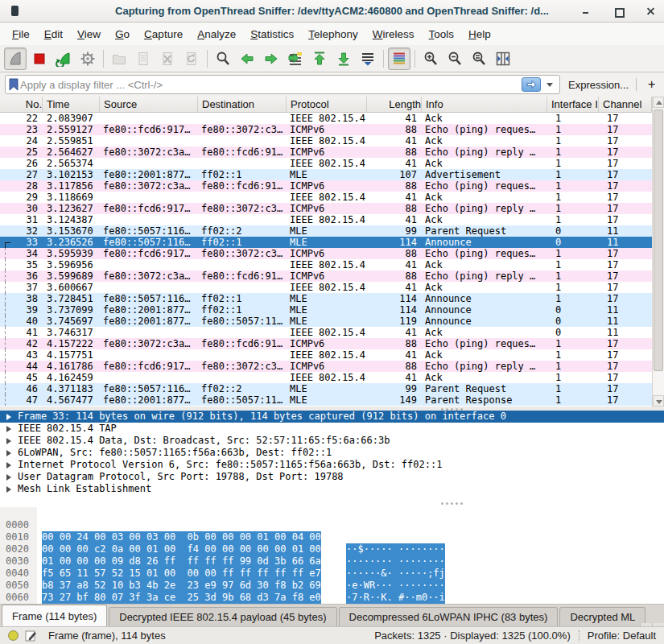  I want to click on table-row: 26 2.565374 IEEE 802.15.4 41 Ack 1 17, so click(326, 163).